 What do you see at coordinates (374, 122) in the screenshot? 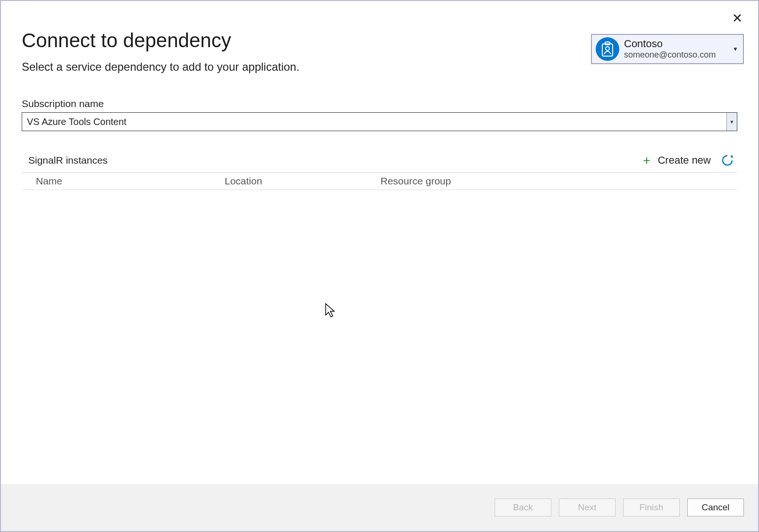
I see `subscription-value: VS Azure Tools Content` at bounding box center [374, 122].